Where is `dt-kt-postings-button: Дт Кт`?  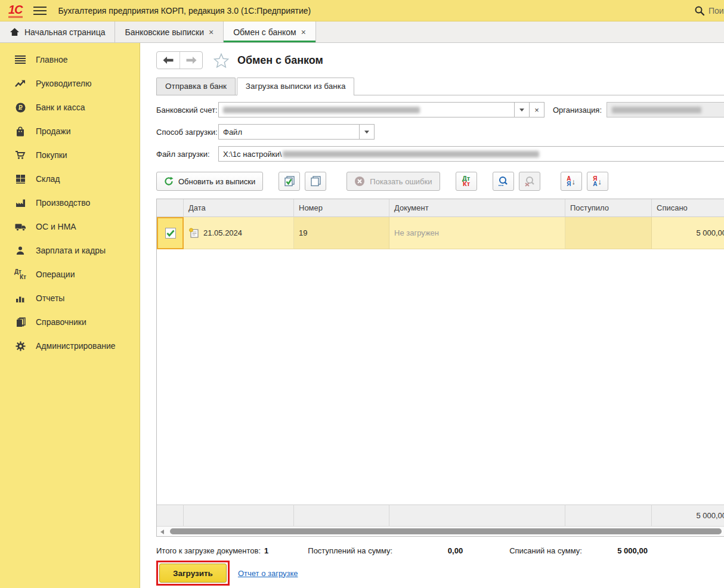 dt-kt-postings-button: Дт Кт is located at coordinates (466, 181).